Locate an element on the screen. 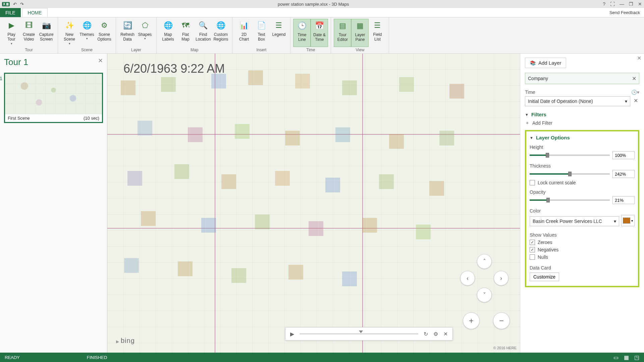  category-field: Company ✕ is located at coordinates (582, 78).